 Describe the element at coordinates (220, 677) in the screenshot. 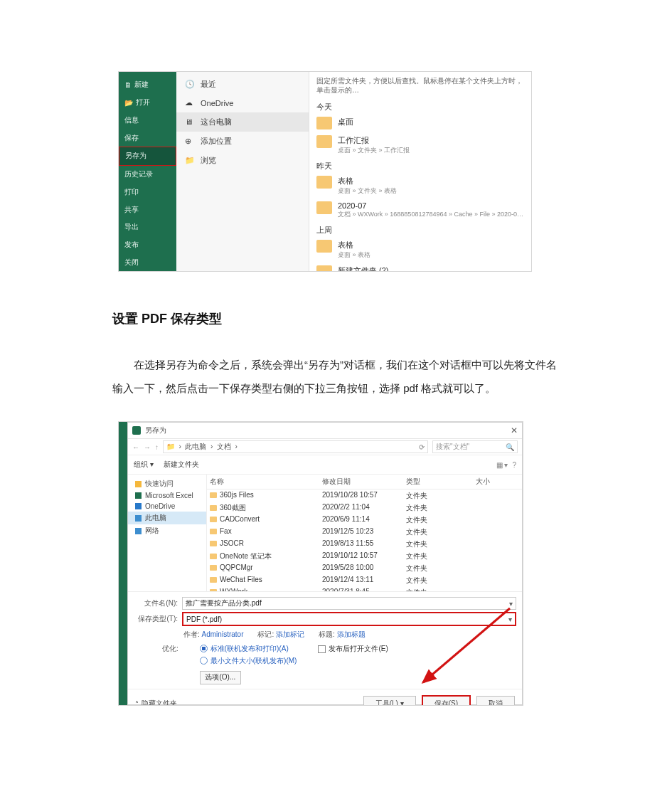

I see `options-button: 选项(O)...` at that location.